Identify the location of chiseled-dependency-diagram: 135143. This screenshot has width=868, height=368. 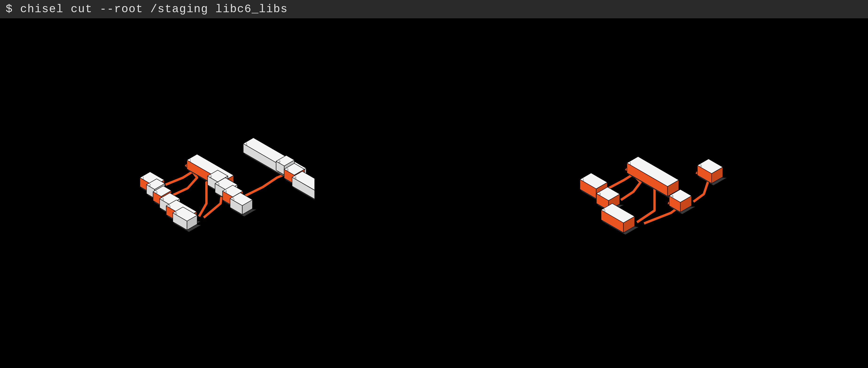
(657, 192).